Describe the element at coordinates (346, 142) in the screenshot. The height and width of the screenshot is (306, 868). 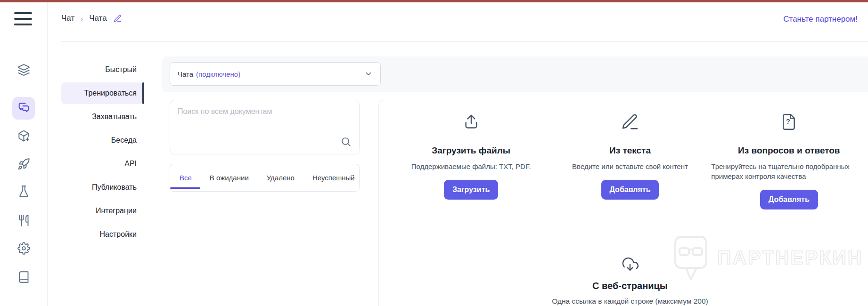
I see `search-icon` at that location.